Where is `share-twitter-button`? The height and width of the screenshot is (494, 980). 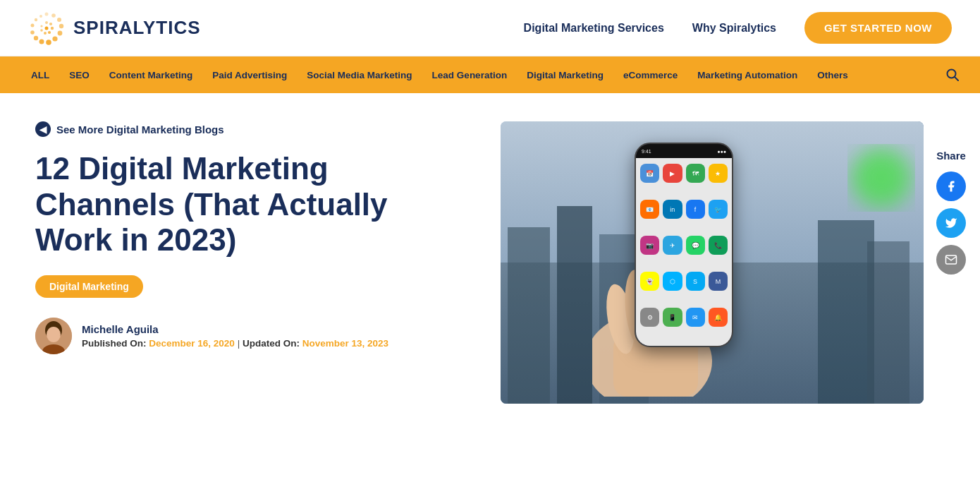
share-twitter-button is located at coordinates (951, 223).